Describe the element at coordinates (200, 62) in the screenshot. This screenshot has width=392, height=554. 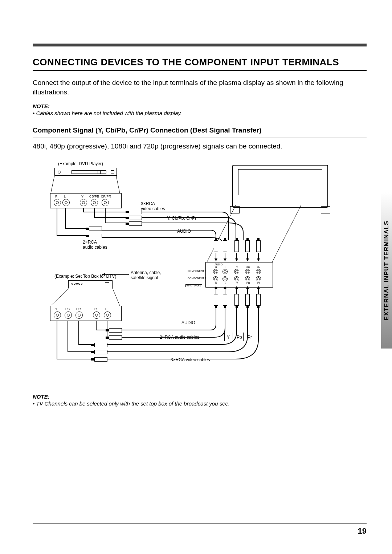
I see `page-title: CONNECTING DEVICES TO THE COMPONENT INPU…` at that location.